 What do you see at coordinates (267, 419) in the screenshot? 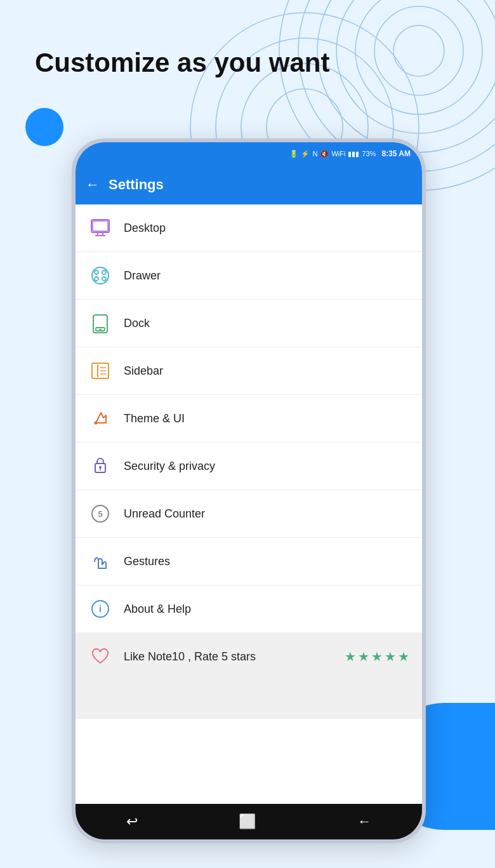
I see `theme-label: Theme & UI` at bounding box center [267, 419].